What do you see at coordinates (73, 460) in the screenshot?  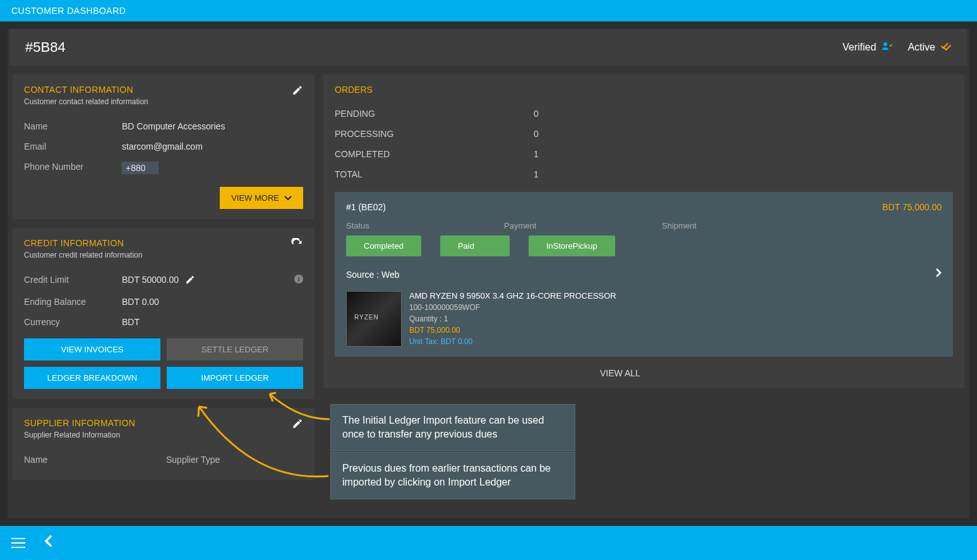 I see `supplier-name-label: Name` at bounding box center [73, 460].